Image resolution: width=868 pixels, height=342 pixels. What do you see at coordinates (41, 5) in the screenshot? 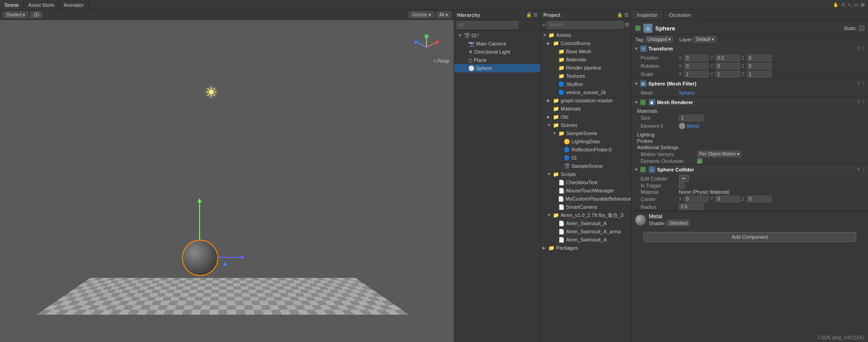
I see `tab-asset-store: Asset Store` at bounding box center [41, 5].